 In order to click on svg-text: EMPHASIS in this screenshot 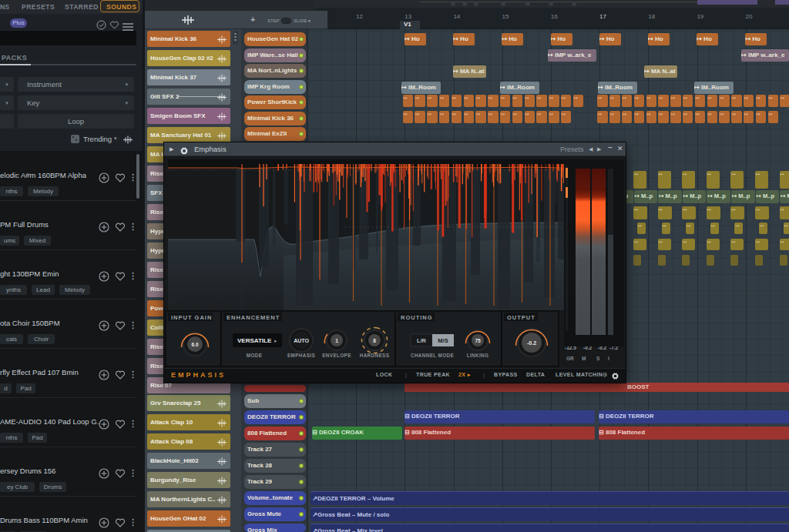, I will do `click(301, 356)`.